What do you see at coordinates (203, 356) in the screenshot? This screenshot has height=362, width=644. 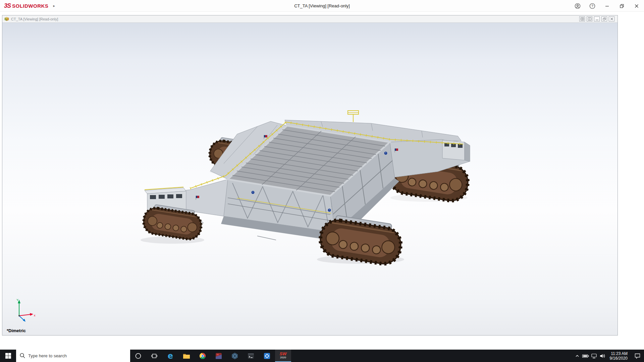 I see `chrome-icon` at bounding box center [203, 356].